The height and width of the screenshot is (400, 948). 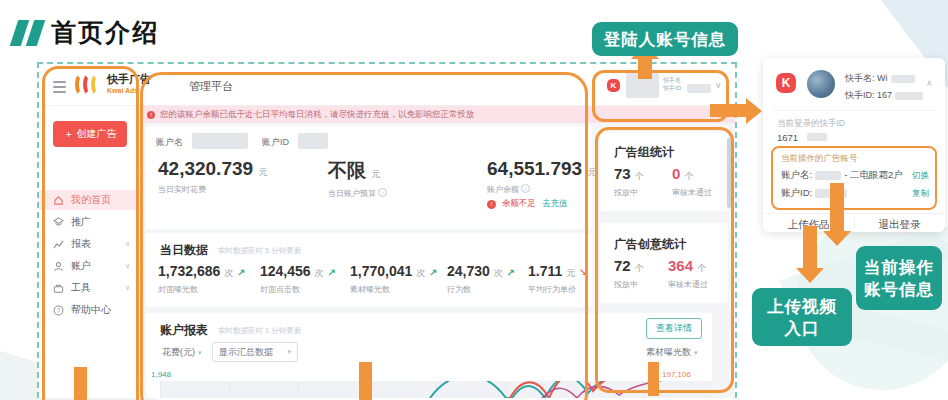 What do you see at coordinates (570, 273) in the screenshot?
I see `metric-unit: 元` at bounding box center [570, 273].